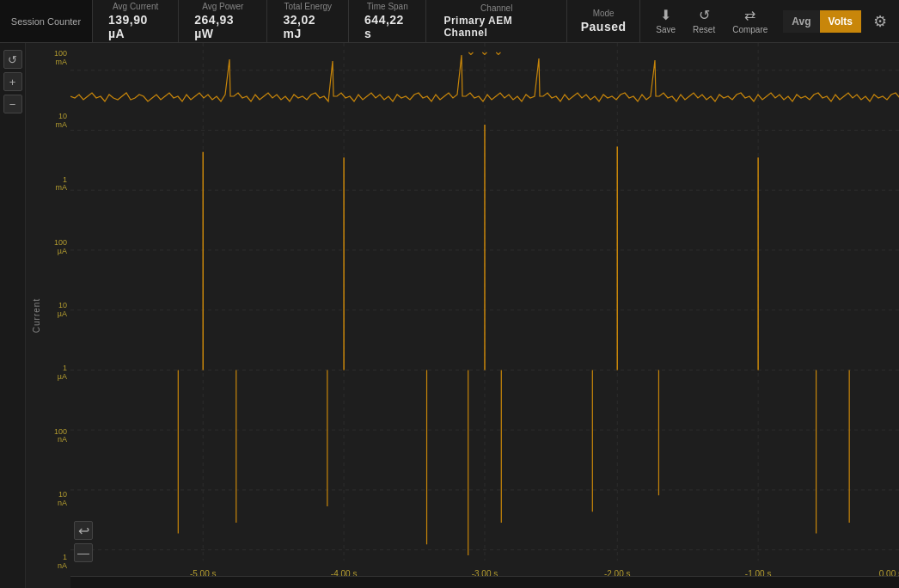 The image size is (899, 588). I want to click on time-span-label: Time Span, so click(388, 7).